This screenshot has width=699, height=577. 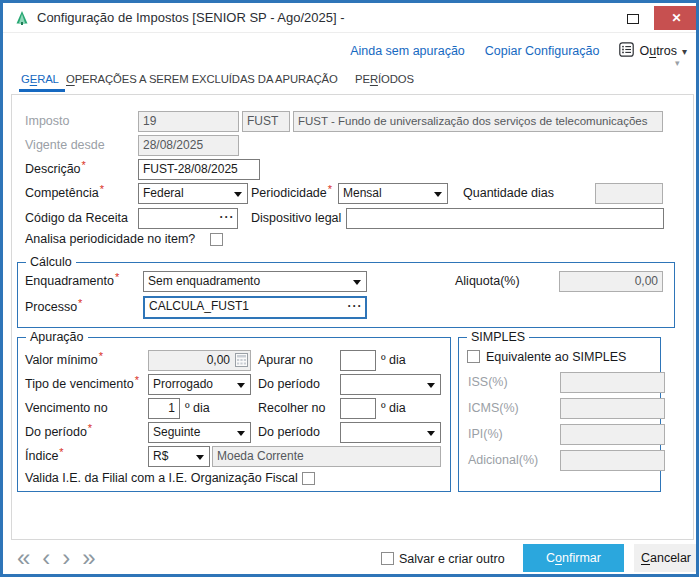 What do you see at coordinates (286, 360) in the screenshot?
I see `apurar-no-label: Apurar no` at bounding box center [286, 360].